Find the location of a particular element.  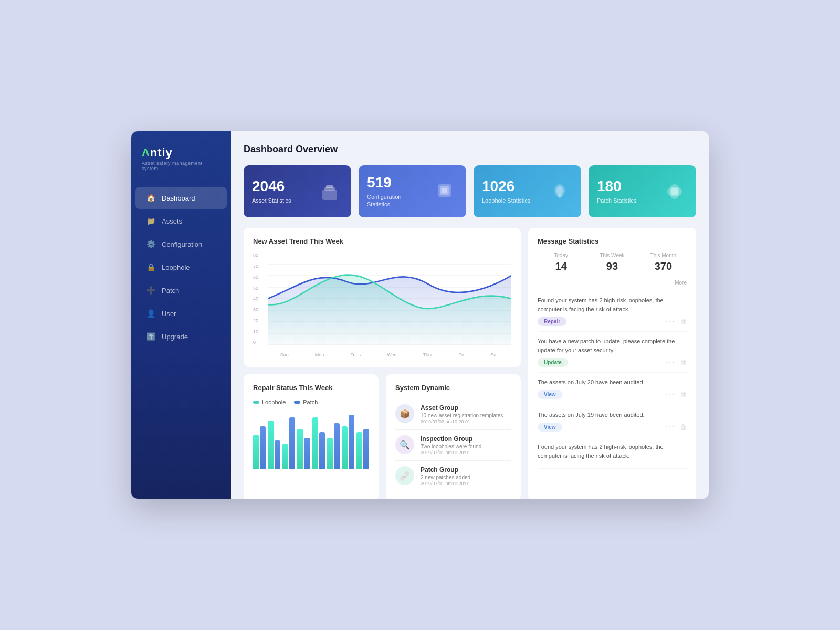

system-dynamic-title: System Dynamic is located at coordinates (454, 387).